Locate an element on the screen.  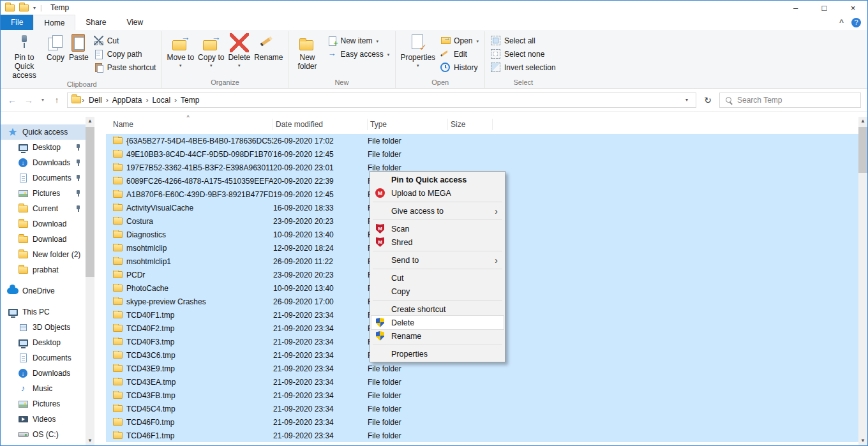
context-menu-item: Send to › is located at coordinates (438, 260).